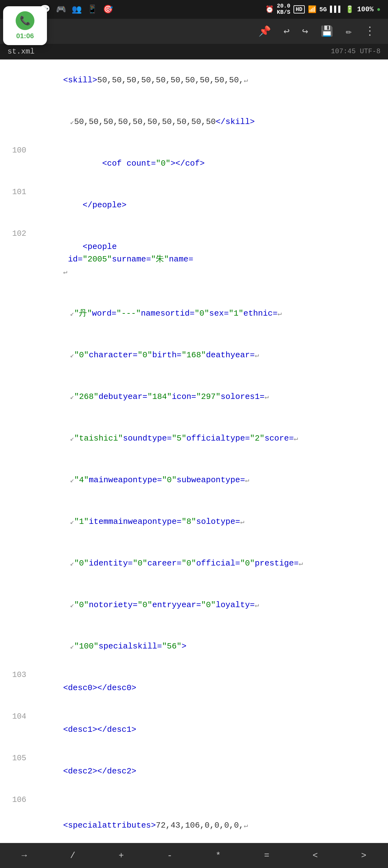 This screenshot has width=388, height=868. Describe the element at coordinates (356, 51) in the screenshot. I see `file-info: 107:45 UTF-8` at that location.